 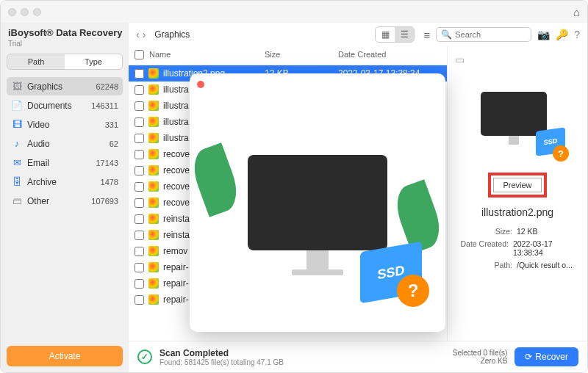 I want to click on meta-row: Size:12 KB, so click(x=517, y=231).